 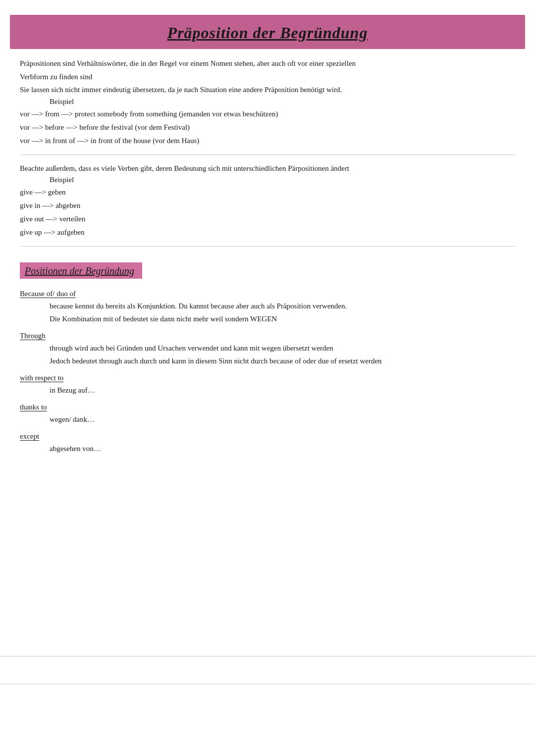 What do you see at coordinates (268, 32) in the screenshot?
I see `title-bar: Präposition der Begründung` at bounding box center [268, 32].